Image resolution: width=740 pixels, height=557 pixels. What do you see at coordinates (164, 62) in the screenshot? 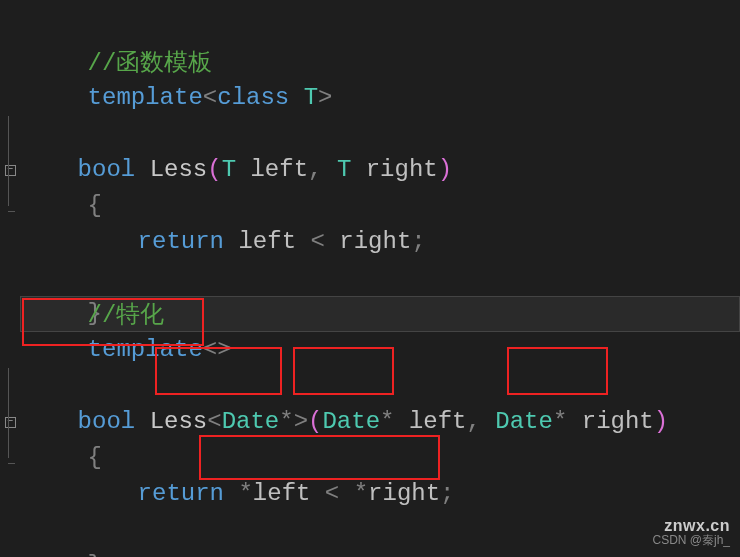
I see `comment-text: 函数模板` at bounding box center [164, 62].